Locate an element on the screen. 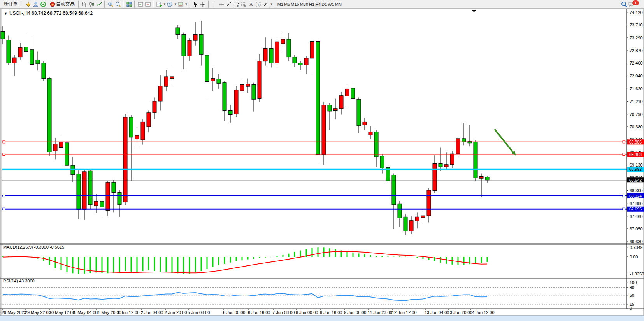 This screenshot has height=321, width=644. text-icon: A is located at coordinates (251, 4).